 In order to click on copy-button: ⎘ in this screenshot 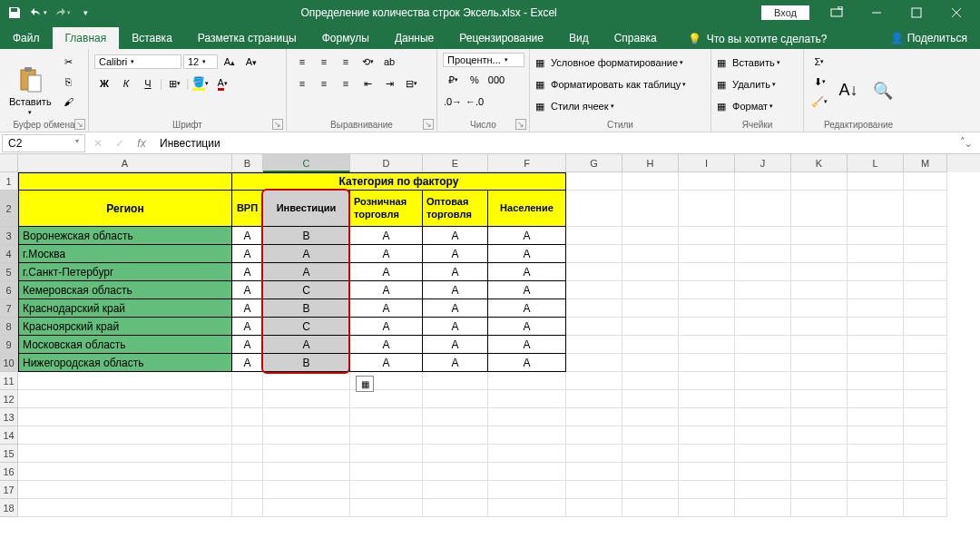, I will do `click(69, 82)`.